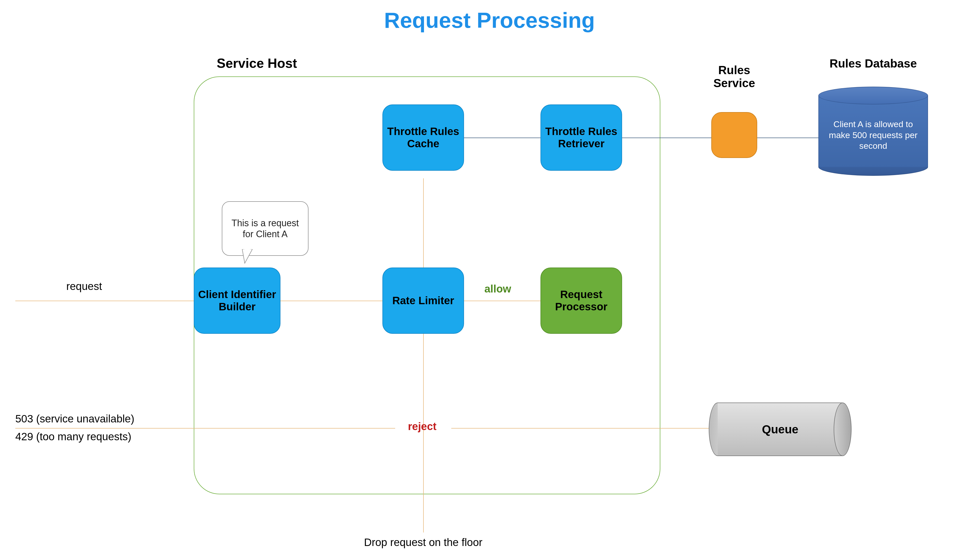 The width and height of the screenshot is (979, 560). Describe the element at coordinates (423, 301) in the screenshot. I see `node-rate-limiter: Rate Limiter` at that location.